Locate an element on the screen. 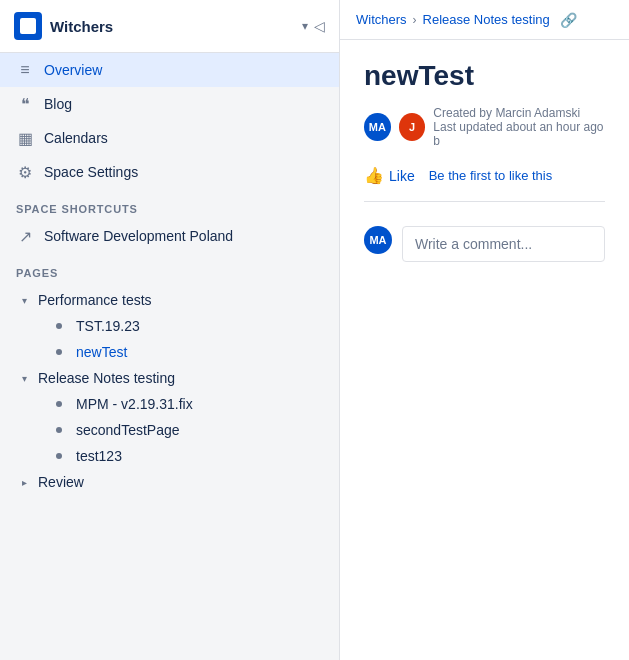 The width and height of the screenshot is (629, 660). created-by: Created by Marcin Adamski is located at coordinates (519, 113).